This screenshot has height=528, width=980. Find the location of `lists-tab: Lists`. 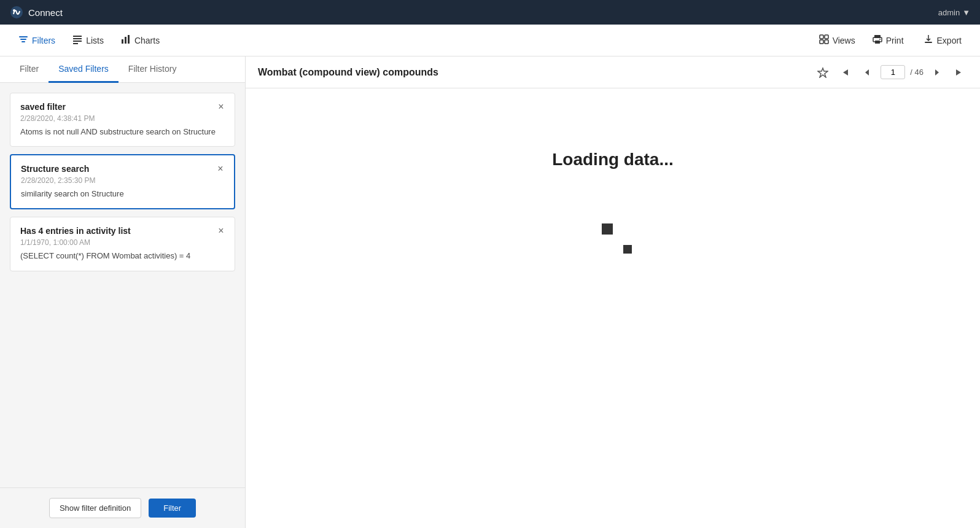

lists-tab: Lists is located at coordinates (88, 41).